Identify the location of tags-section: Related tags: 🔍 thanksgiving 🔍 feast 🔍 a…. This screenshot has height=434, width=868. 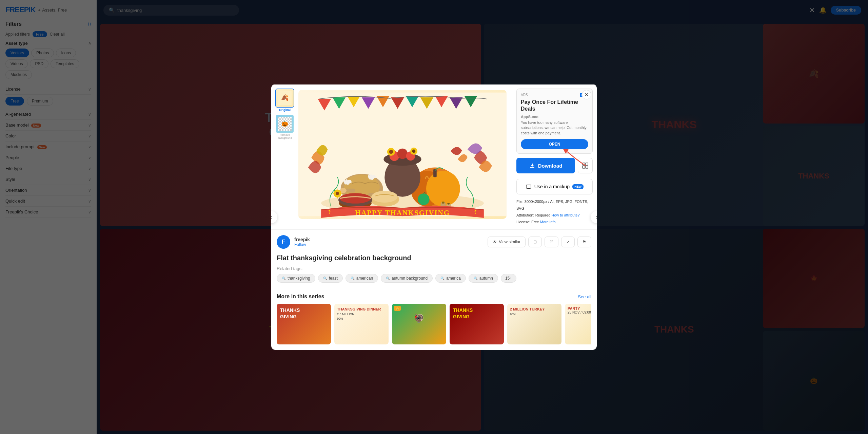
(434, 274).